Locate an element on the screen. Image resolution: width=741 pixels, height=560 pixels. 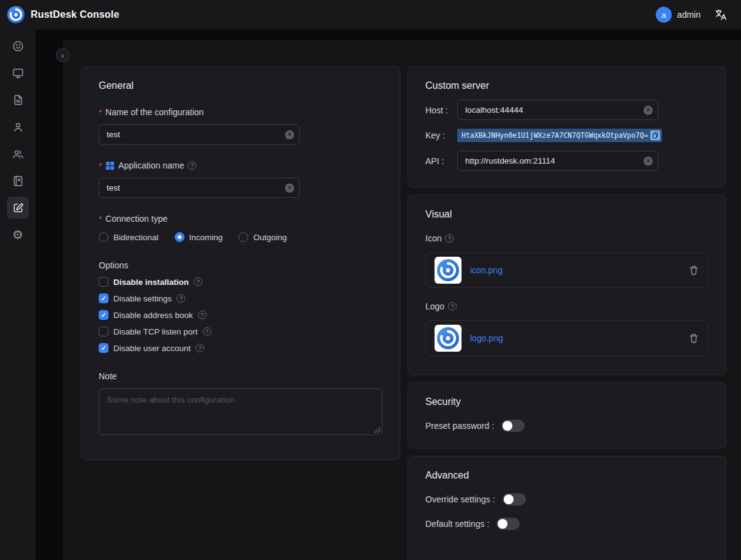
smiley-icon is located at coordinates (18, 47).